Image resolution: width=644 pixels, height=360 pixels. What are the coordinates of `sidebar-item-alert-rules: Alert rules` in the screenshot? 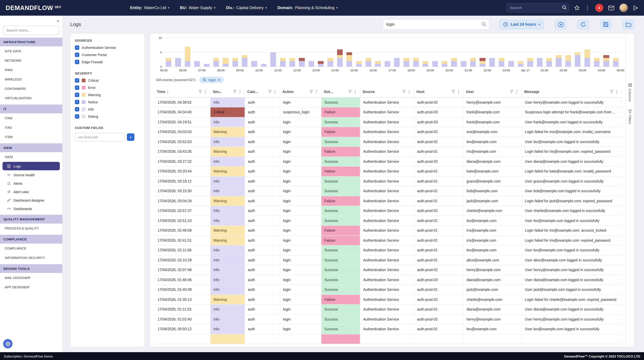 It's located at (31, 192).